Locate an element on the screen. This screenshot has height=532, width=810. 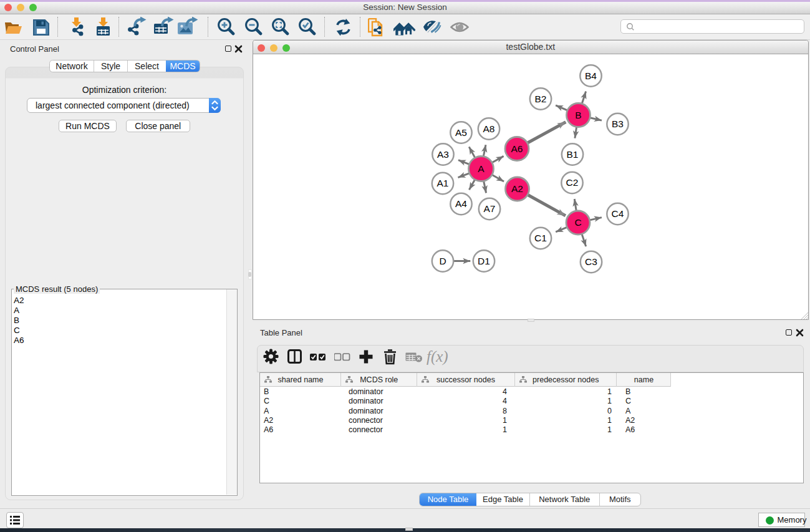
svg-text: A7 is located at coordinates (489, 208).